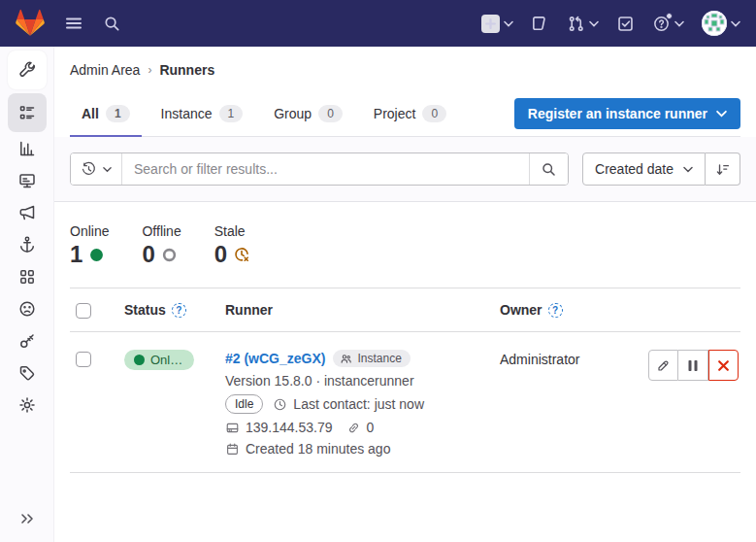  What do you see at coordinates (159, 359) in the screenshot?
I see `status-badge: Online` at bounding box center [159, 359].